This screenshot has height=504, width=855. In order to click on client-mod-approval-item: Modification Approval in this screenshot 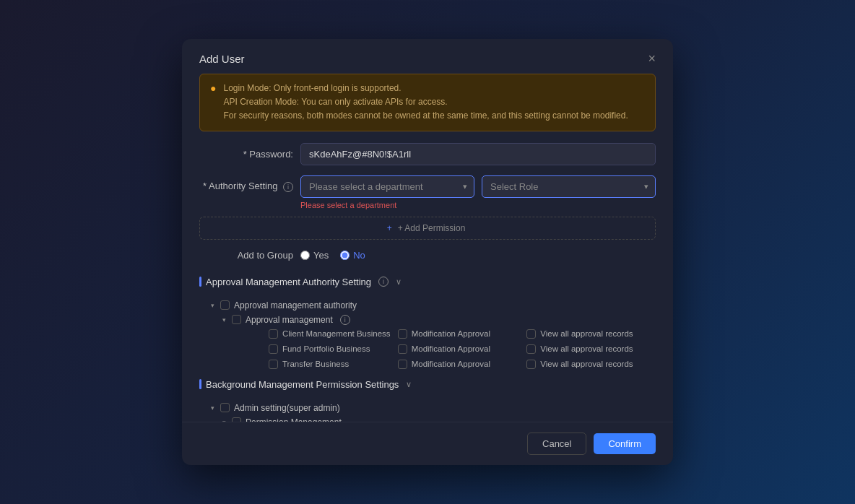, I will do `click(462, 334)`.